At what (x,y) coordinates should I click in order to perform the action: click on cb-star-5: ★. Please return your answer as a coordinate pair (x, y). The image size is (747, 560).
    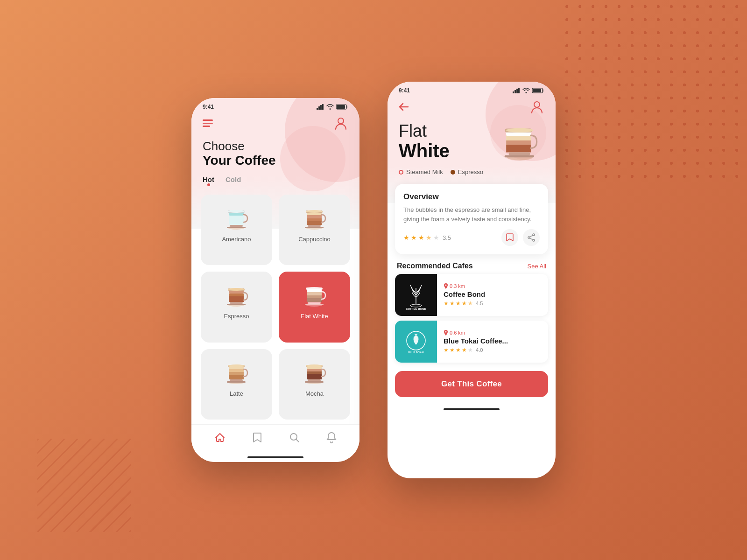
    Looking at the image, I should click on (471, 303).